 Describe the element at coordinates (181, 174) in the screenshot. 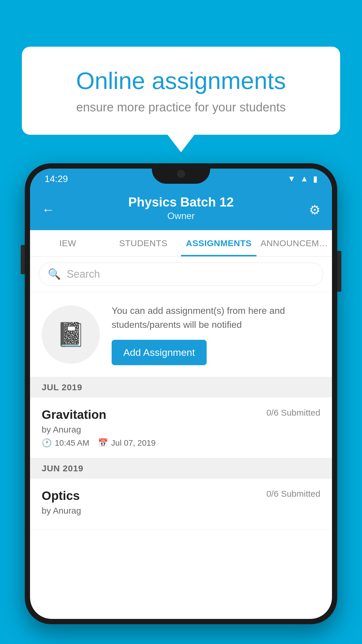

I see `phone-camera` at that location.